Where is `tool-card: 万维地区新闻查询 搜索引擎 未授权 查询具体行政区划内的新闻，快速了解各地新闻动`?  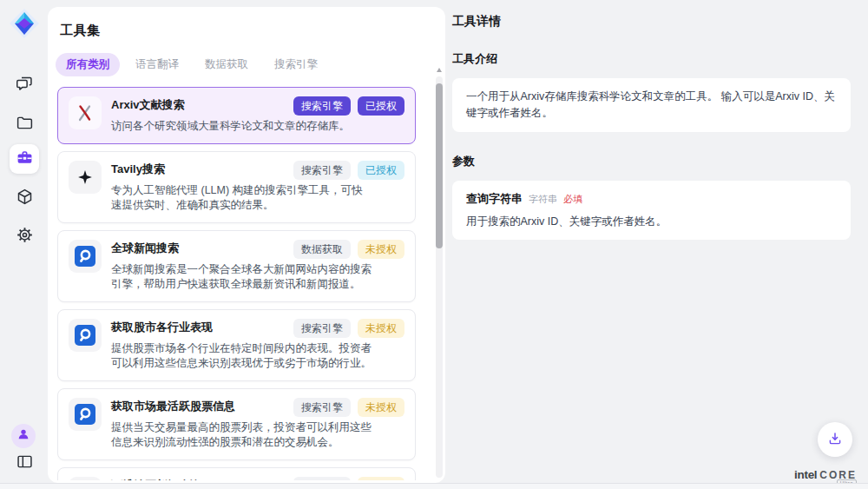 tool-card: 万维地区新闻查询 搜索引擎 未授权 查询具体行政区划内的新闻，快速了解各地新闻动 is located at coordinates (236, 474).